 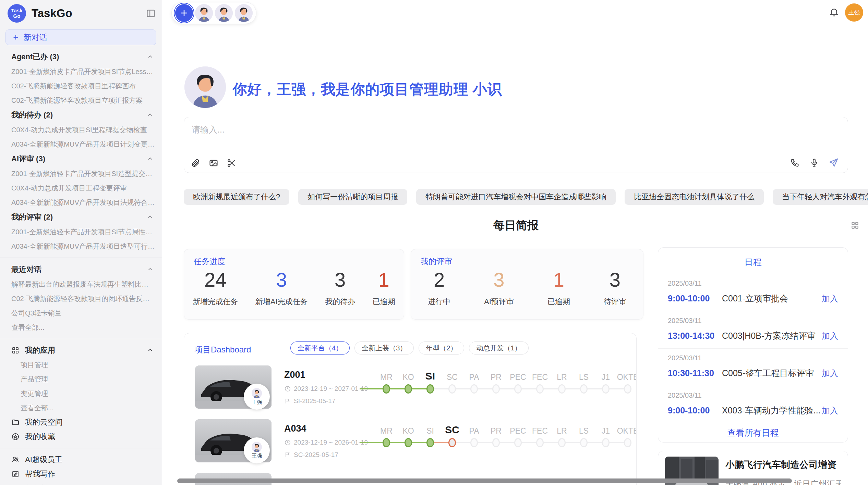 I want to click on attachment-icon, so click(x=196, y=163).